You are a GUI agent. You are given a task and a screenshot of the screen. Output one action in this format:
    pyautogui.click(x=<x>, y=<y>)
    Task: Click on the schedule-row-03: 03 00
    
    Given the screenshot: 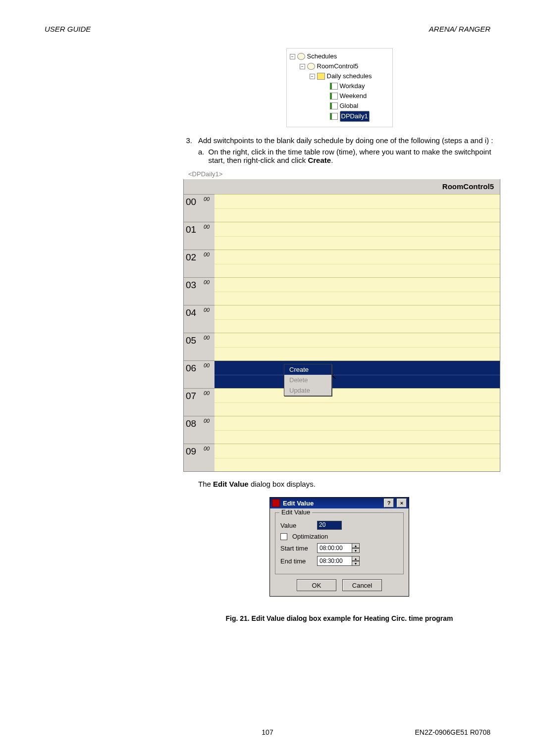 What is the action you would take?
    pyautogui.click(x=342, y=291)
    